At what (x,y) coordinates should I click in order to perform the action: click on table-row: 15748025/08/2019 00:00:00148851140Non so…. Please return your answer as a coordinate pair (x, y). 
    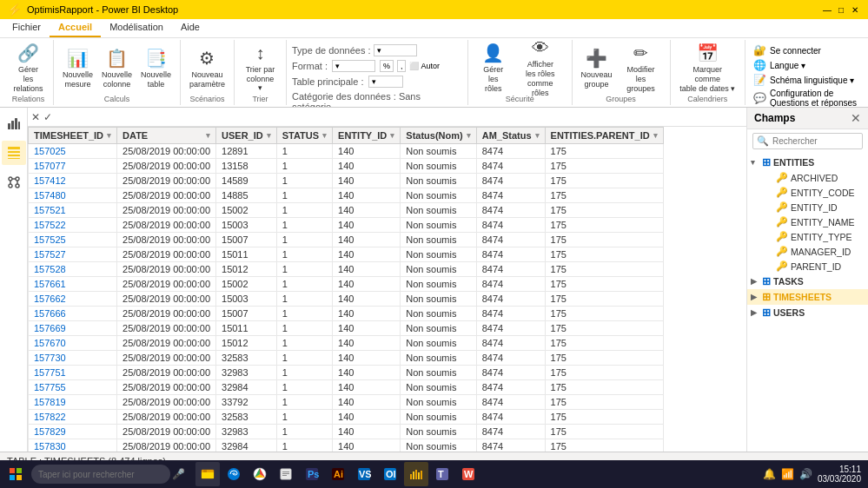
    Looking at the image, I should click on (346, 196).